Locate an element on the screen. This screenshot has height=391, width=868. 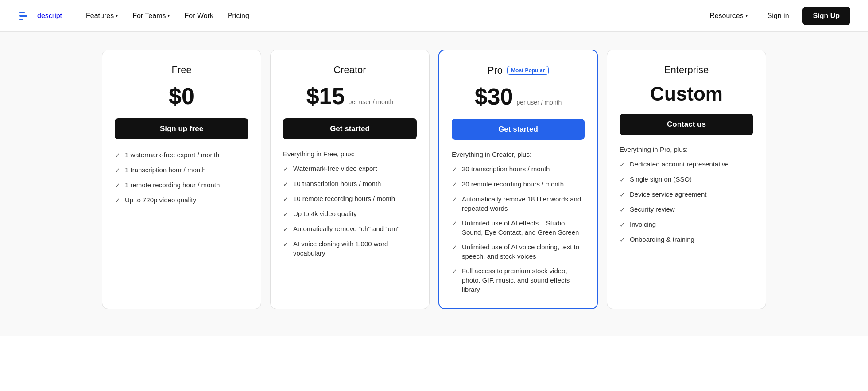
nav-for-work: For Work is located at coordinates (198, 16).